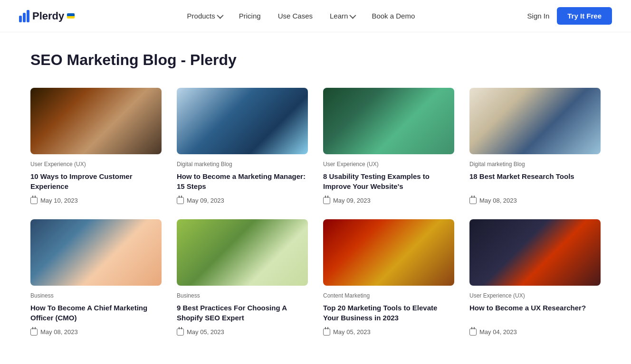 The height and width of the screenshot is (364, 631). What do you see at coordinates (296, 16) in the screenshot?
I see `nav-use-cases: Use Cases` at bounding box center [296, 16].